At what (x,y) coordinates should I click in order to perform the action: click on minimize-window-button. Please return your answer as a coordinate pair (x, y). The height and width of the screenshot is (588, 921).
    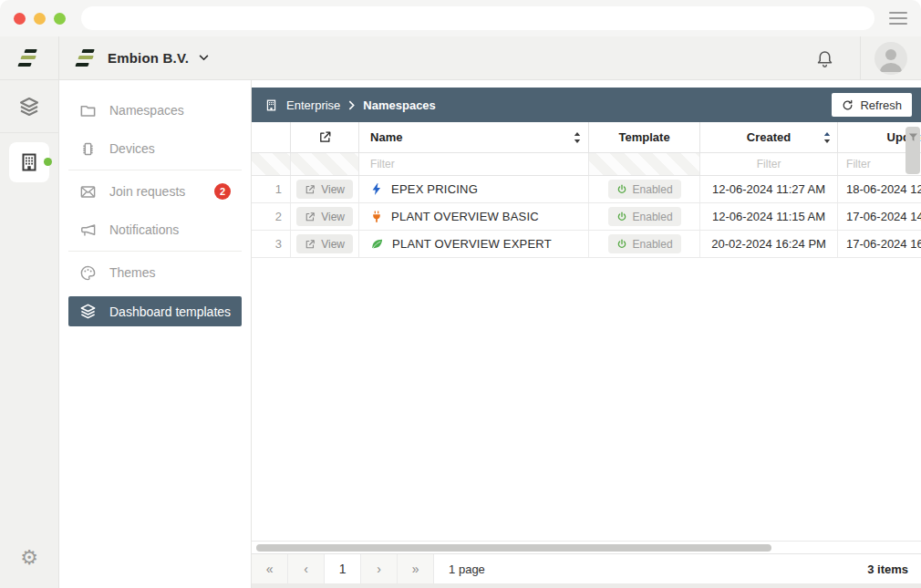
    Looking at the image, I should click on (40, 18).